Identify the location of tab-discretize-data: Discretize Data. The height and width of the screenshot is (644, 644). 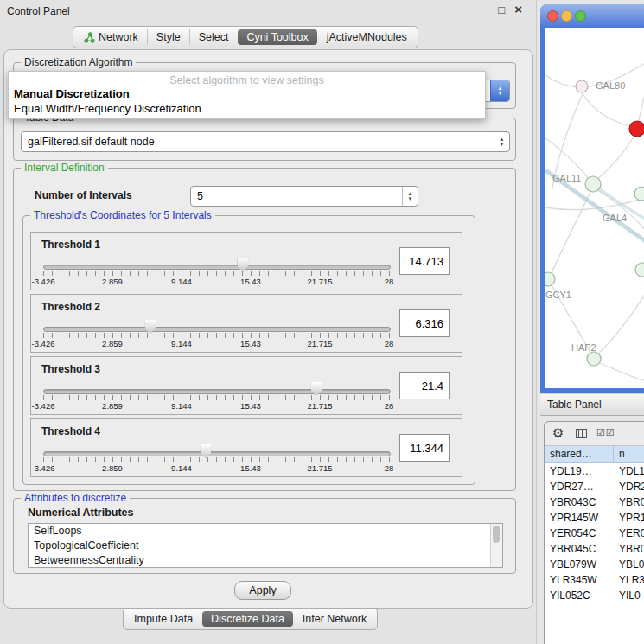
(247, 619).